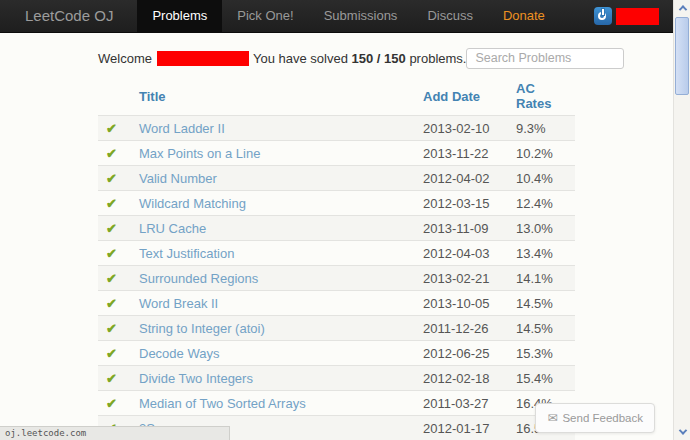 The image size is (690, 440). I want to click on nav-item-donate: Donate, so click(524, 16).